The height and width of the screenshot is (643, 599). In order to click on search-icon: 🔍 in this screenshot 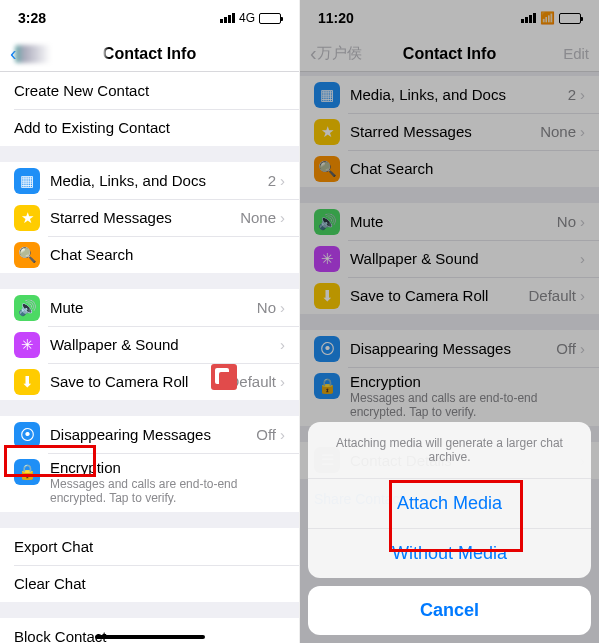, I will do `click(27, 255)`.